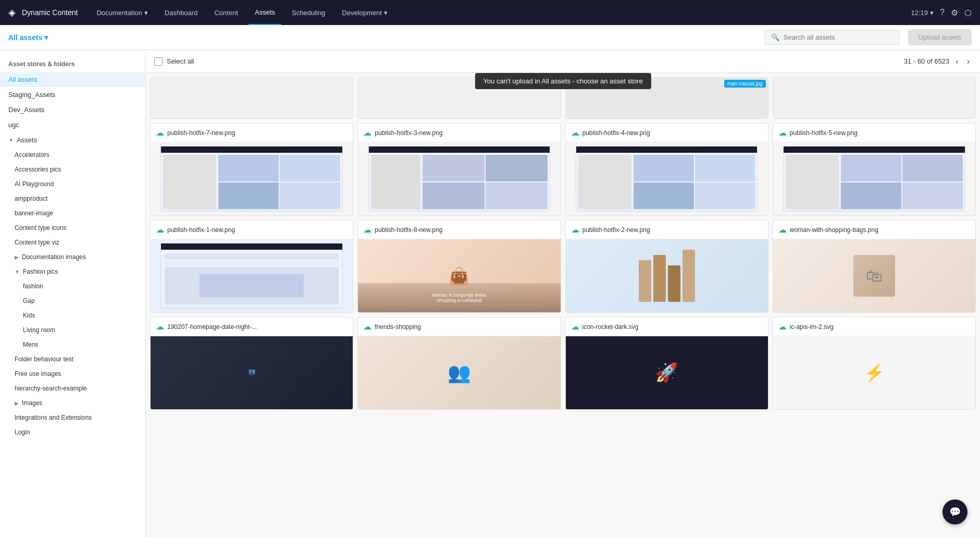  I want to click on asset-card: ☁ publish-hotfix-2-new.png, so click(667, 266).